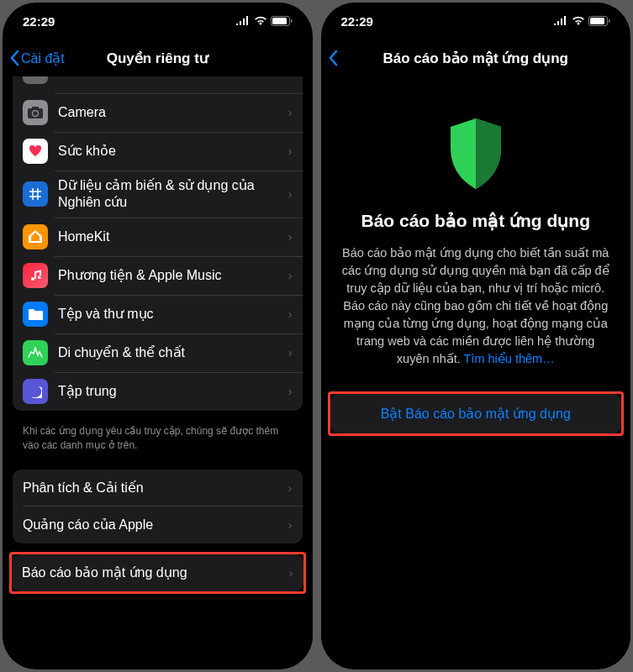 Image resolution: width=633 pixels, height=672 pixels. I want to click on page-title: Báo cáo bảo mật ứng dụng, so click(476, 59).